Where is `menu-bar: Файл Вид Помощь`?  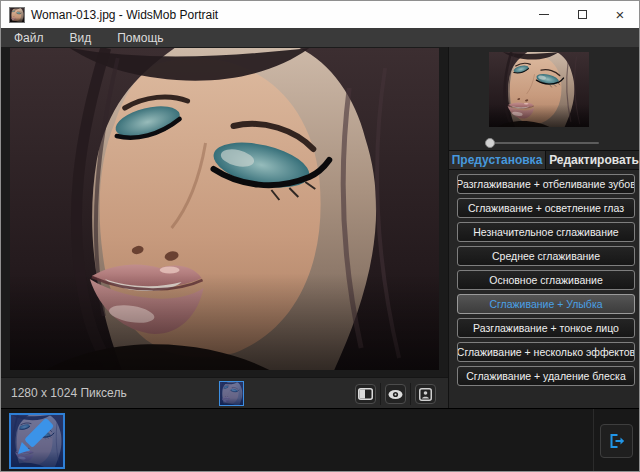 menu-bar: Файл Вид Помощь is located at coordinates (320, 38).